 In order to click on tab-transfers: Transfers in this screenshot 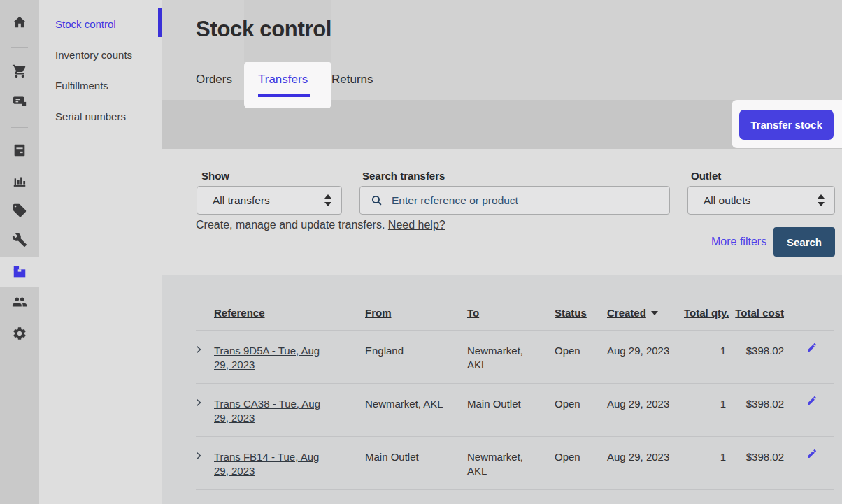, I will do `click(283, 80)`.